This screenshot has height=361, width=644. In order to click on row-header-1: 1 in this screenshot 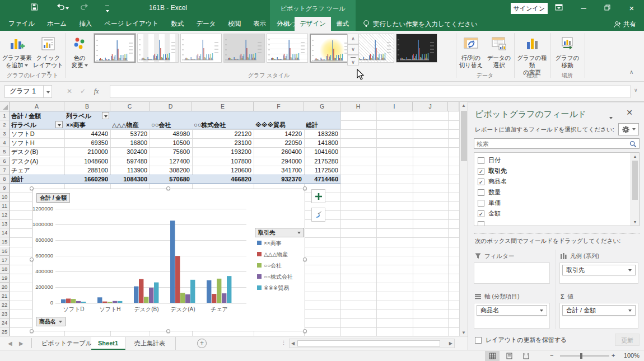, I will do `click(4, 116)`.